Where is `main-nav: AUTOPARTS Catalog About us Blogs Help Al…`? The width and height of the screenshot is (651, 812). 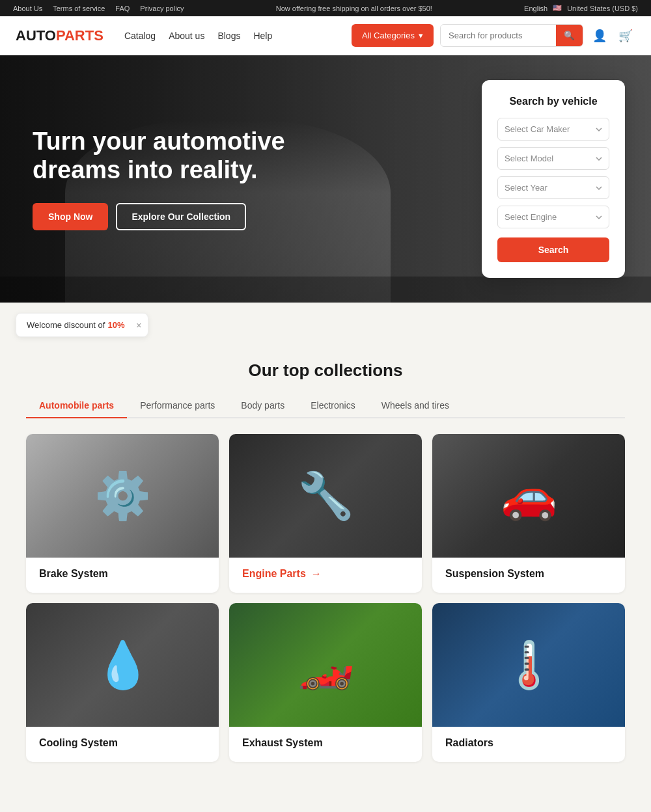
main-nav: AUTOPARTS Catalog About us Blogs Help Al… is located at coordinates (326, 36).